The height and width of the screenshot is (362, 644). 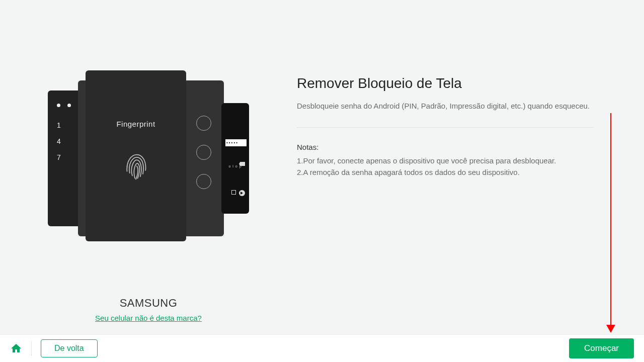 I want to click on fingerprint-icon, so click(x=136, y=167).